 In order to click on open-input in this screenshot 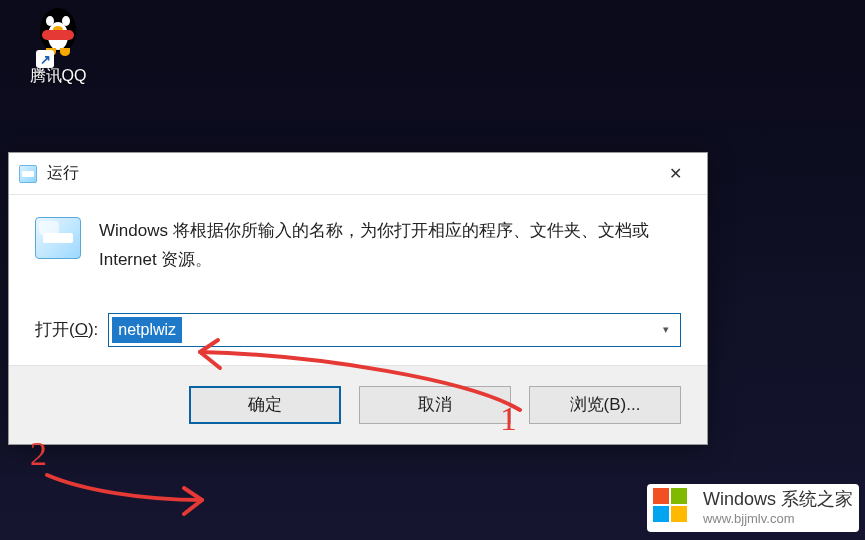, I will do `click(380, 330)`.